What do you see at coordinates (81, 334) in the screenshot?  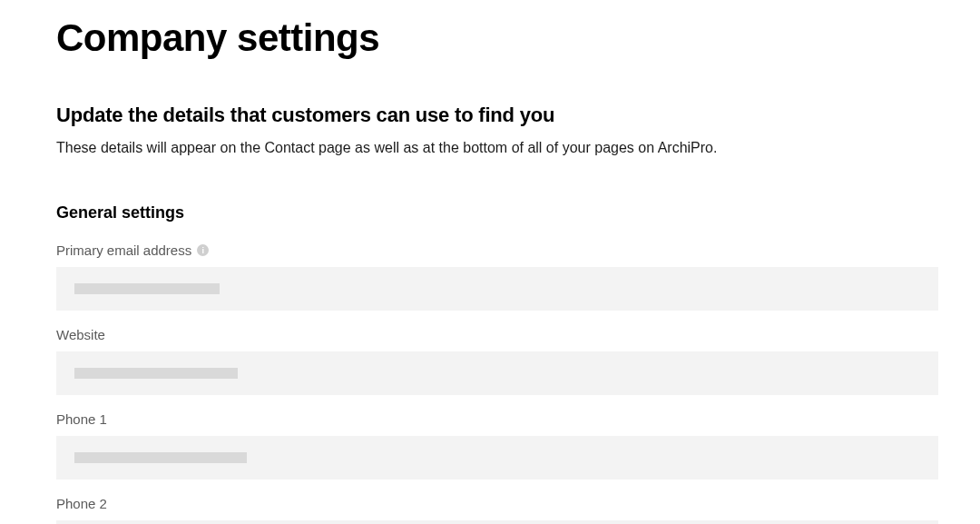 I see `website-label: Website` at bounding box center [81, 334].